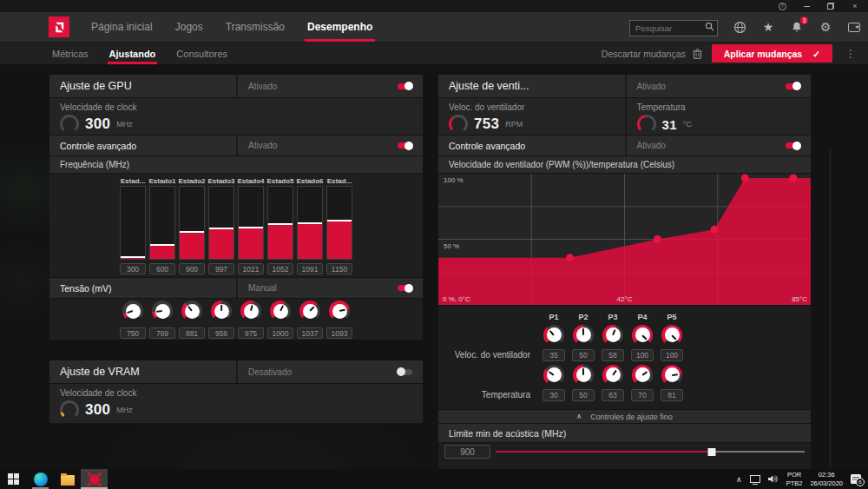 The image size is (868, 489). Describe the element at coordinates (68, 479) in the screenshot. I see `taskbar-explorer` at that location.